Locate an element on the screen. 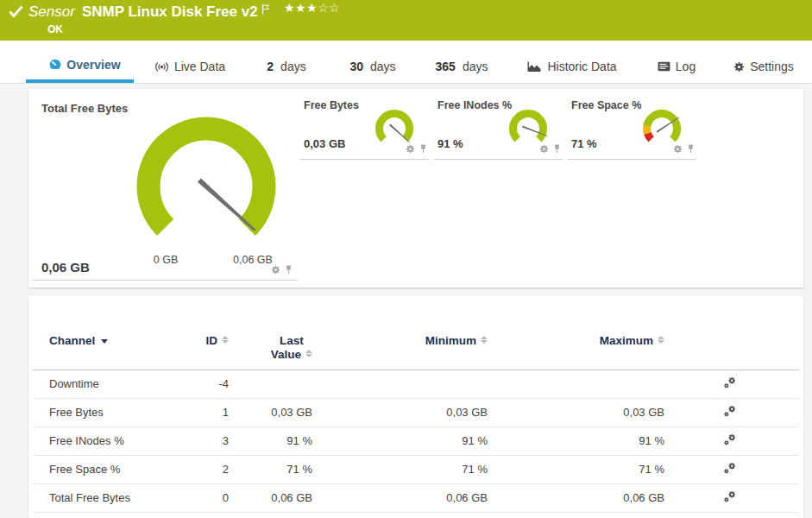 The width and height of the screenshot is (812, 518). tab-number: 365 is located at coordinates (445, 66).